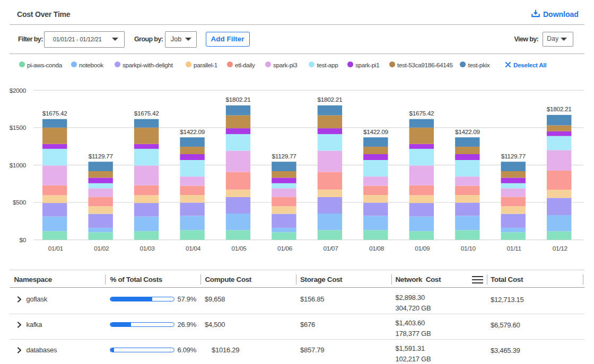  I want to click on svg-text: $500, so click(20, 202).